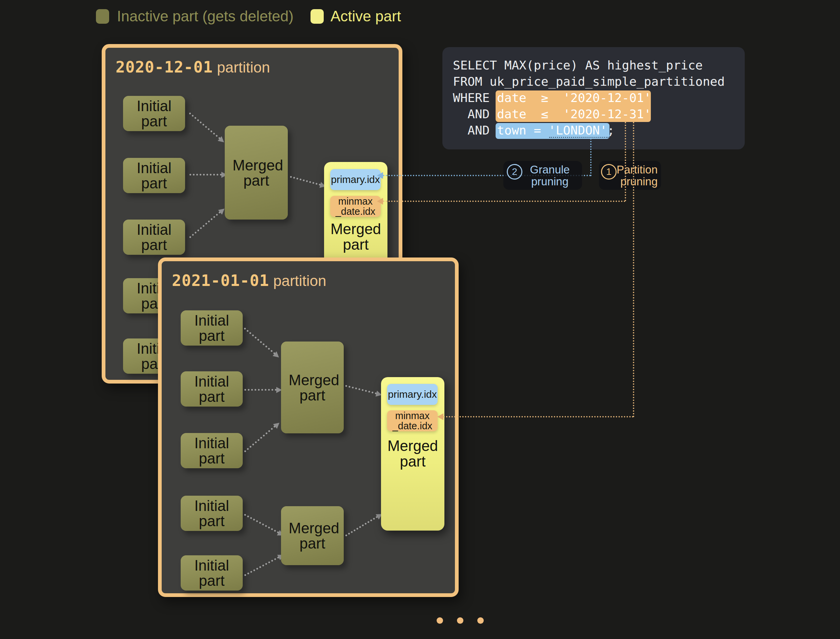 Image resolution: width=840 pixels, height=639 pixels. I want to click on legend-active-label: Active part, so click(366, 16).